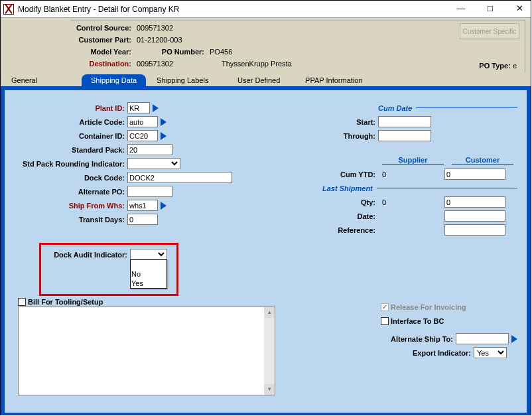  What do you see at coordinates (348, 136) in the screenshot?
I see `through-label: Through:` at bounding box center [348, 136].